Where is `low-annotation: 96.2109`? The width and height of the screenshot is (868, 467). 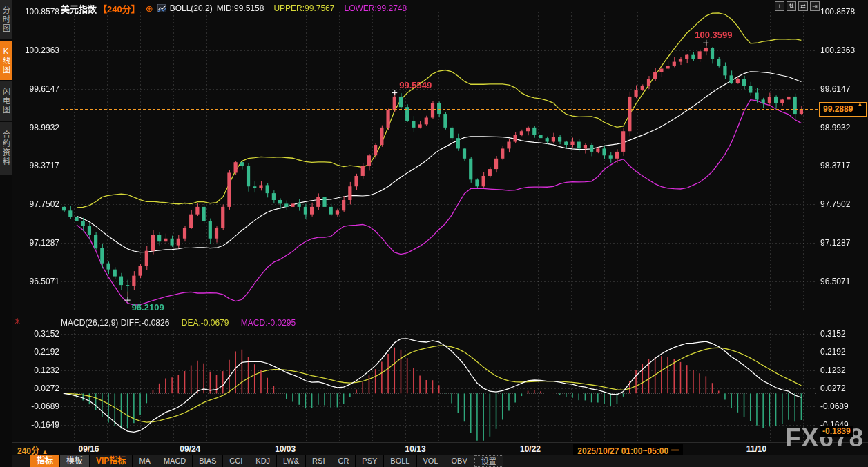
low-annotation: 96.2109 is located at coordinates (148, 308).